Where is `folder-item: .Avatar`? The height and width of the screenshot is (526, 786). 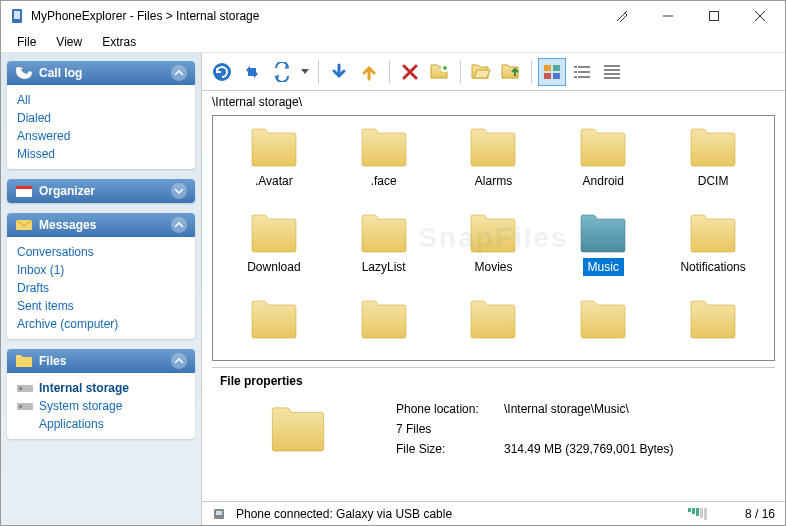 folder-item: .Avatar is located at coordinates (274, 159).